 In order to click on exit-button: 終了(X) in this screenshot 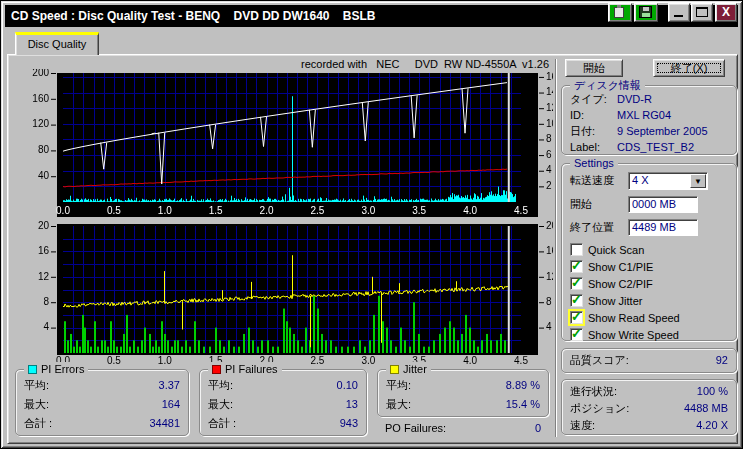, I will do `click(689, 68)`.